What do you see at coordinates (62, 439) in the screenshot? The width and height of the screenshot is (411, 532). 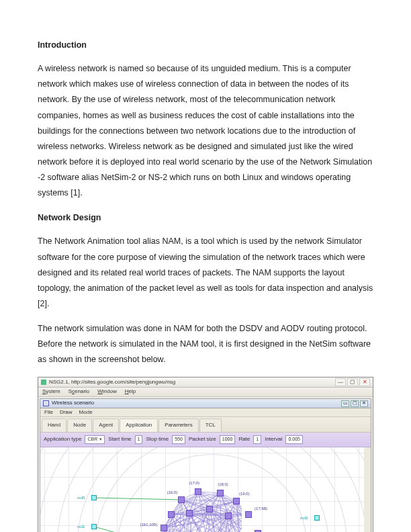 I see `label-app-type: Application type` at bounding box center [62, 439].